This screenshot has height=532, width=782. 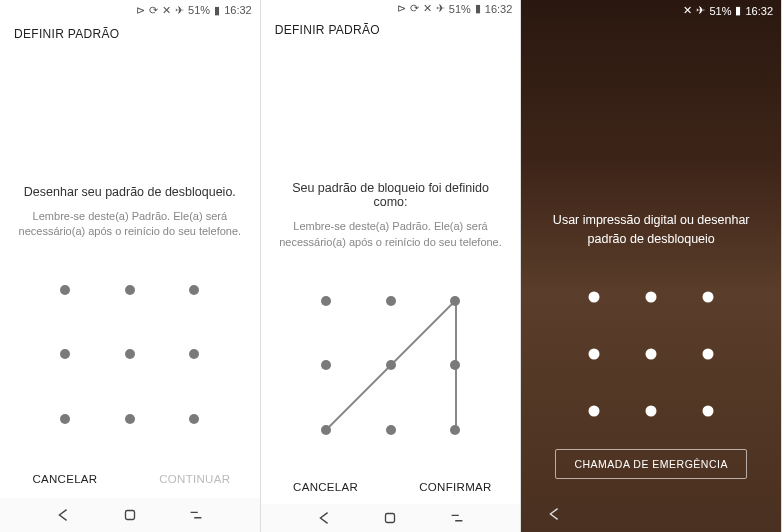 I want to click on pattern-preview-grid, so click(x=391, y=365).